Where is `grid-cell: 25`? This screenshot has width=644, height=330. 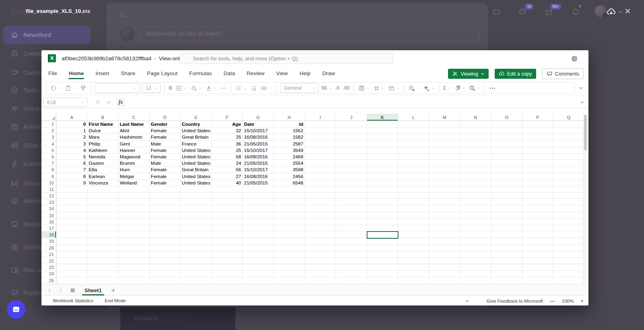 grid-cell: 25 is located at coordinates (227, 137).